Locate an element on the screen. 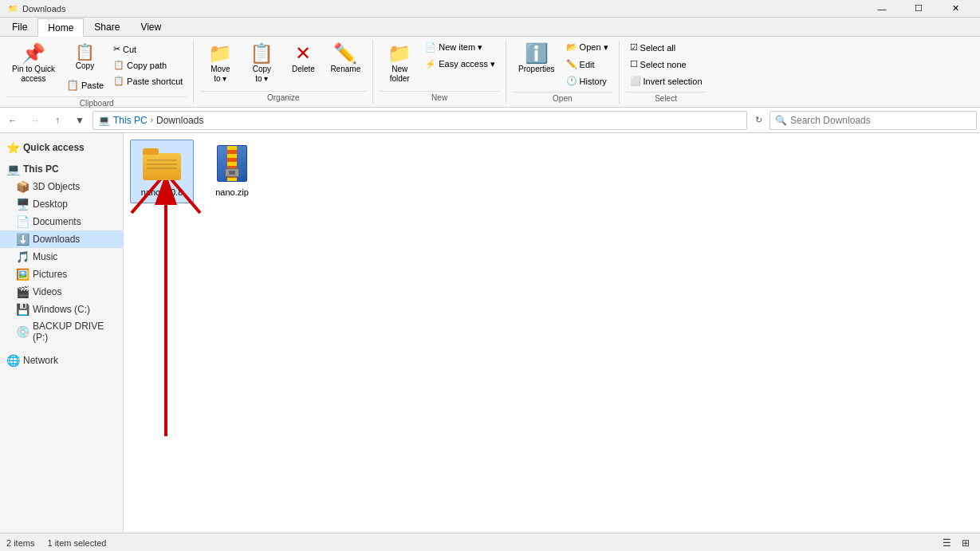  tab-view: View is located at coordinates (151, 27).